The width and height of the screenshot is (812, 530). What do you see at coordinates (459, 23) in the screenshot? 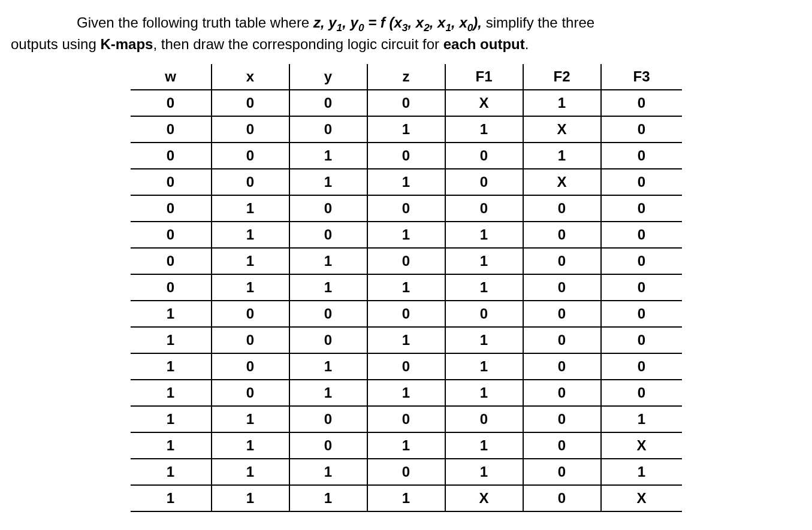
I see `expr-c3: , x` at bounding box center [459, 23].